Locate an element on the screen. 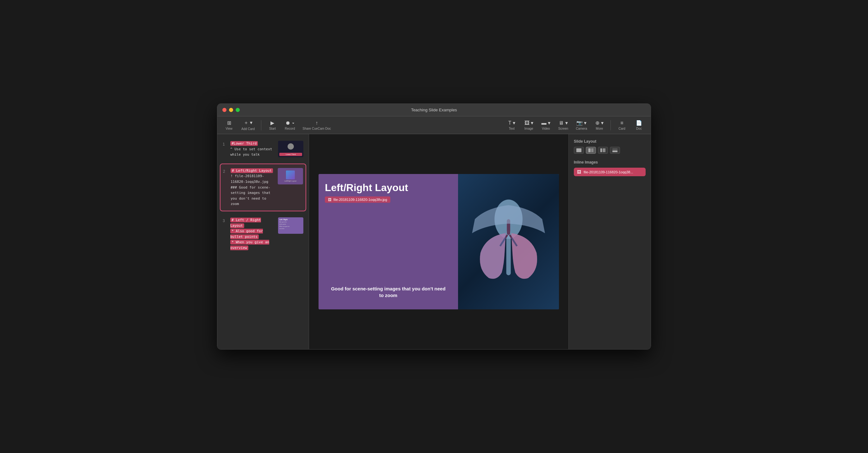 The image size is (868, 453). more-button: ⊕ ▾ More is located at coordinates (599, 125).